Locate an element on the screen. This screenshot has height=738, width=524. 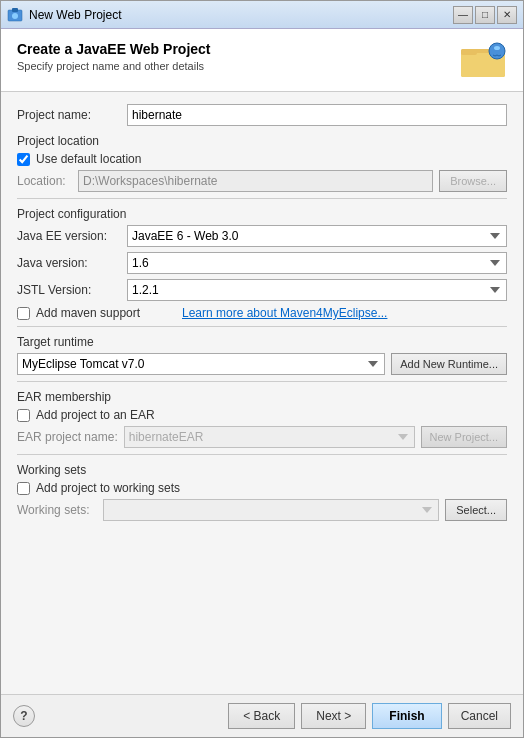
dialog-subtitle: Specify project name and other details is located at coordinates (114, 66).